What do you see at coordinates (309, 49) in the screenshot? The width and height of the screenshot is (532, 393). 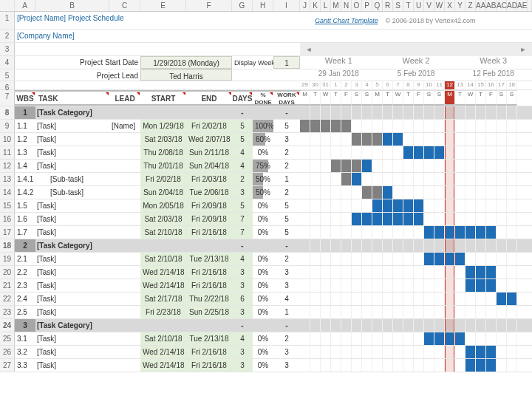 I see `scroll-left-button: ◄` at bounding box center [309, 49].